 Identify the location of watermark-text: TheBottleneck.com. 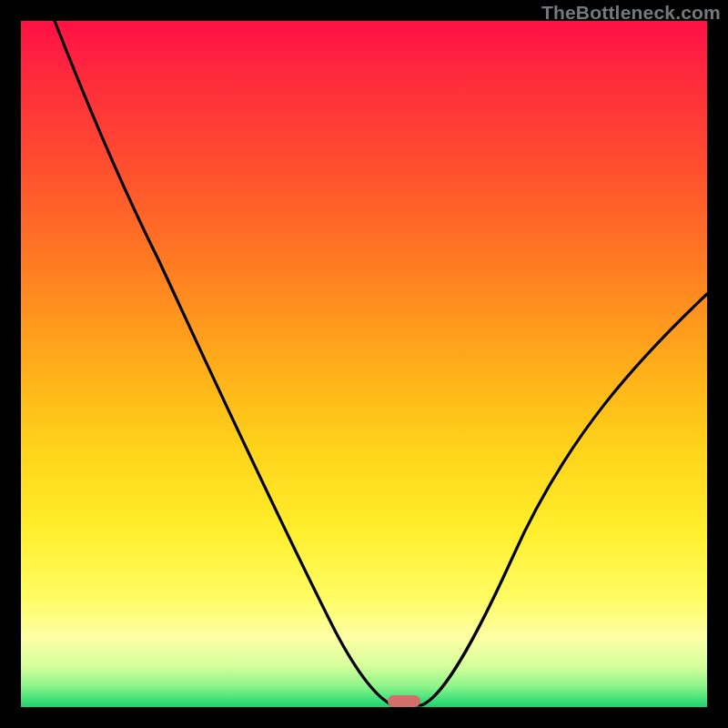
(632, 13).